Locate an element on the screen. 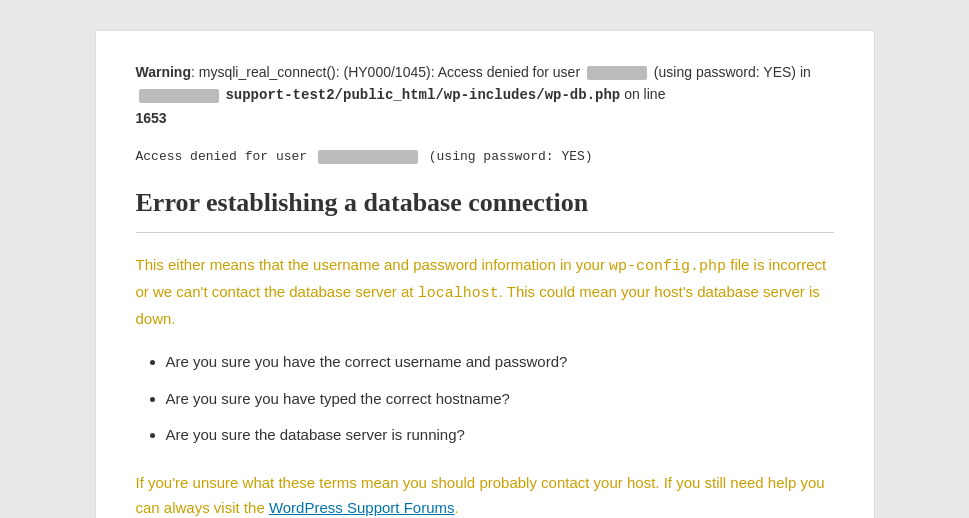 This screenshot has height=518, width=969. desc-code2: localhost is located at coordinates (458, 294).